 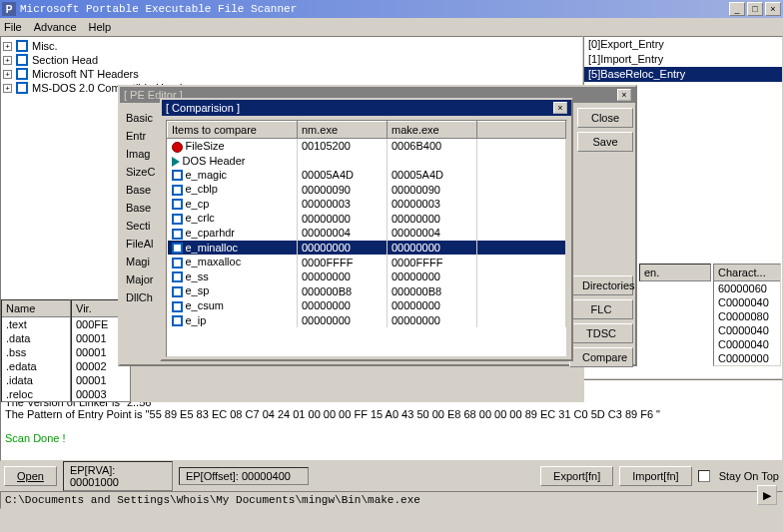 What do you see at coordinates (45, 46) in the screenshot?
I see `tree-label: Misc.` at bounding box center [45, 46].